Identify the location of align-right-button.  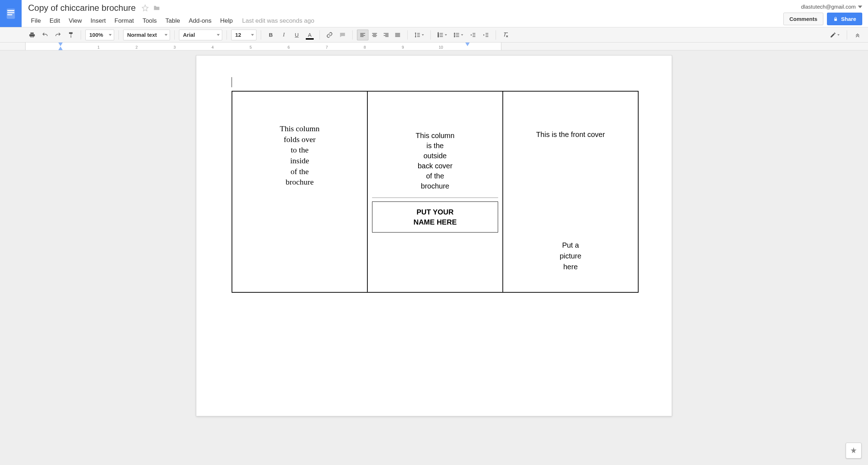
(386, 35).